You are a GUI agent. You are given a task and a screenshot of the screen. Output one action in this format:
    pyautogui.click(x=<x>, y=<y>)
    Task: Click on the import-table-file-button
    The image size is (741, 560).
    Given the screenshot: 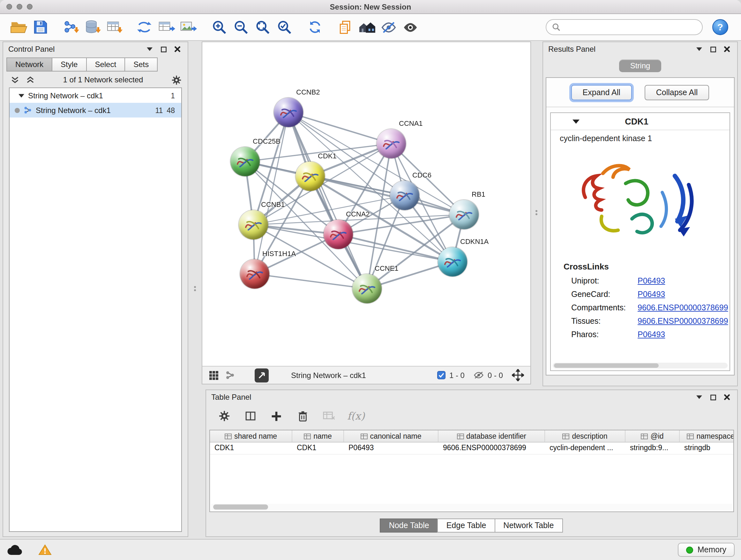 What is the action you would take?
    pyautogui.click(x=114, y=27)
    